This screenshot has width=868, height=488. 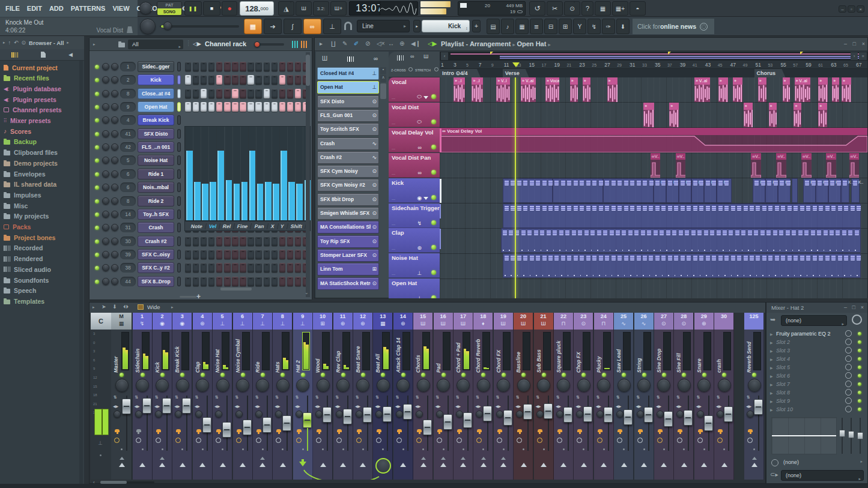 I want to click on track-dots: ..., so click(x=393, y=274).